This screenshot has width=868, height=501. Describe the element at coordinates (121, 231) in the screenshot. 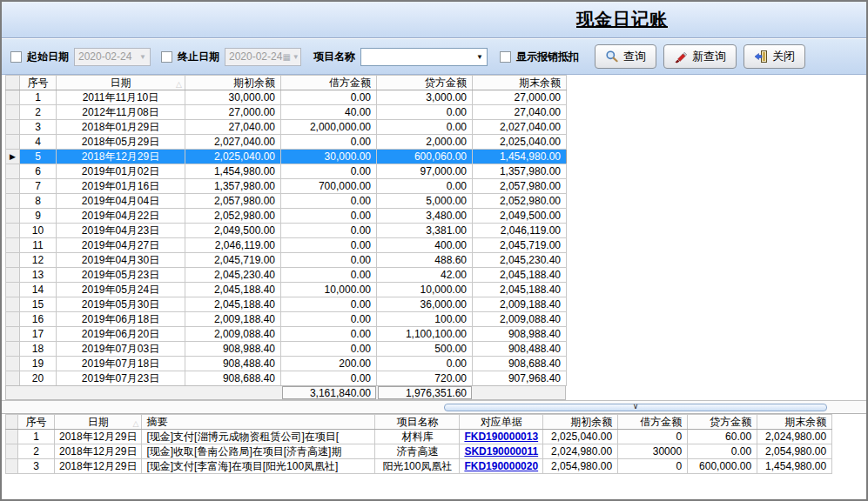

I see `table-cell: 2019年04月23日` at that location.